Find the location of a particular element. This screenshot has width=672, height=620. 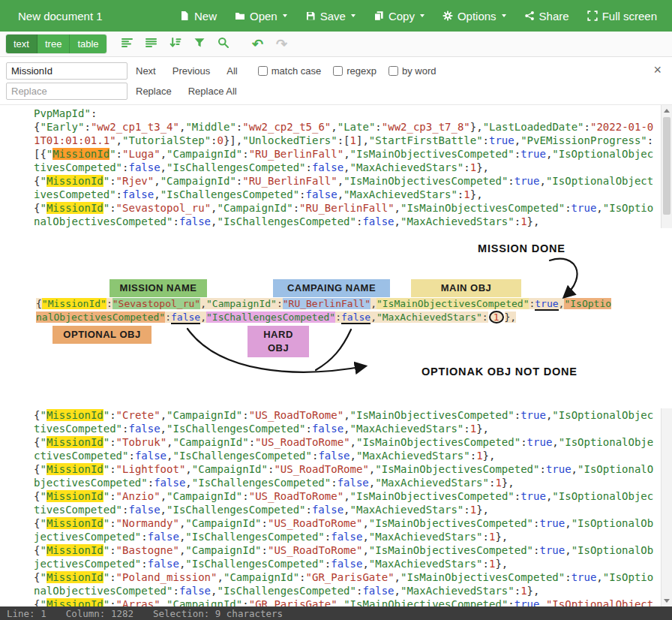

code-line: 1T01:01:01.1","TutorialStep":0}],"Unlock… is located at coordinates (336, 140).